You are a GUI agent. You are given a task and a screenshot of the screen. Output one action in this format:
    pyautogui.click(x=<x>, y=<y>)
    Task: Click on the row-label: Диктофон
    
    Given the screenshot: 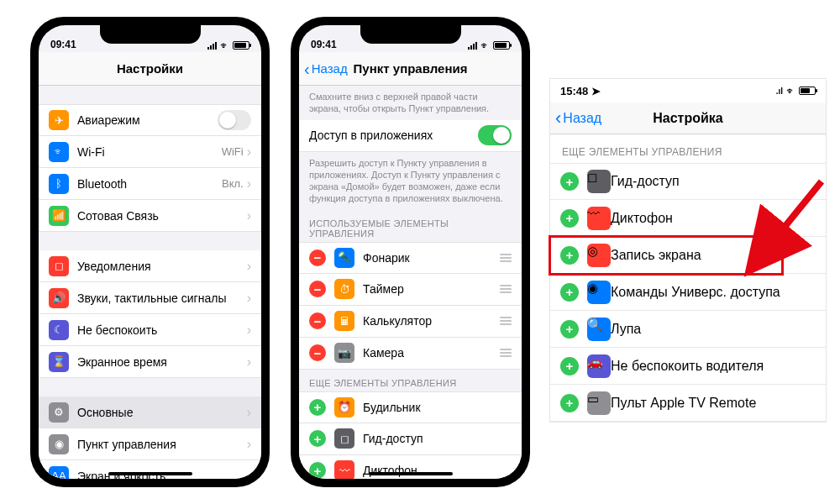 What is the action you would take?
    pyautogui.click(x=642, y=218)
    